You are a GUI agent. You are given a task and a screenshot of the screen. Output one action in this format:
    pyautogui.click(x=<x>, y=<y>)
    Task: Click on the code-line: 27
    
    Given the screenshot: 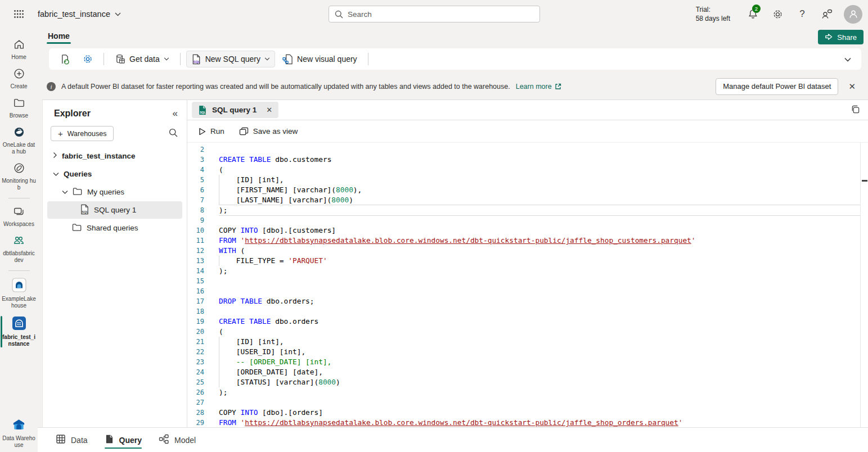 What is the action you would take?
    pyautogui.click(x=524, y=403)
    